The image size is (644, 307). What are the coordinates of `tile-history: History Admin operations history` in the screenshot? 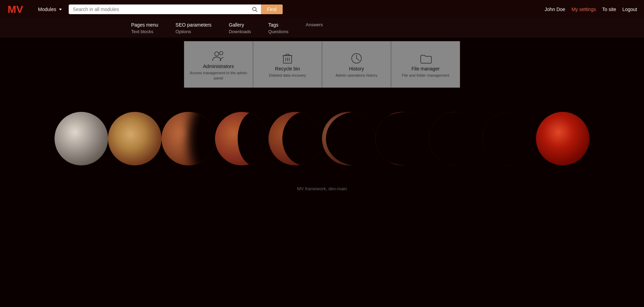 It's located at (357, 64).